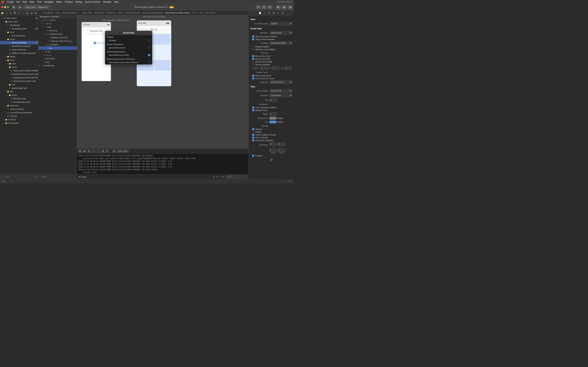 This screenshot has width=588, height=367. Describe the element at coordinates (217, 177) in the screenshot. I see `debug-split-icon: ⊟` at that location.